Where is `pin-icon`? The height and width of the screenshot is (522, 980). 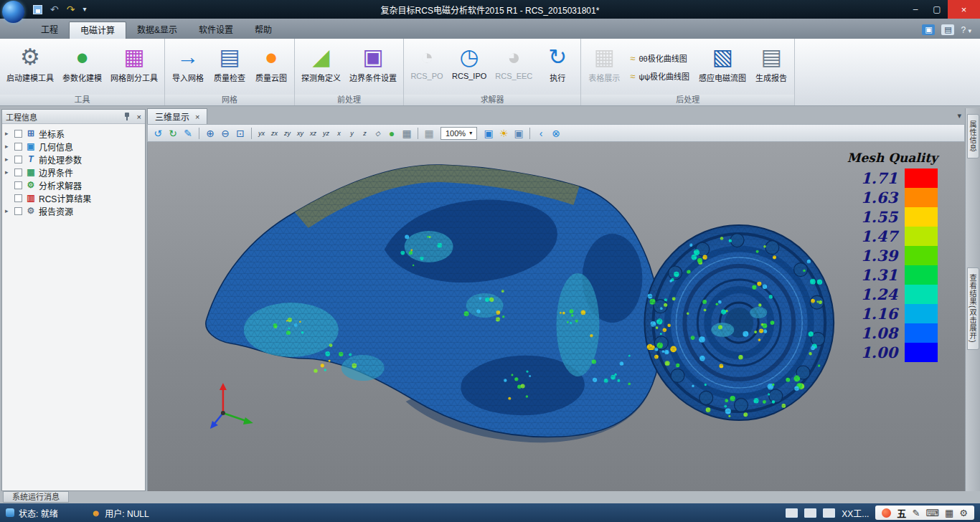 pin-icon is located at coordinates (127, 116).